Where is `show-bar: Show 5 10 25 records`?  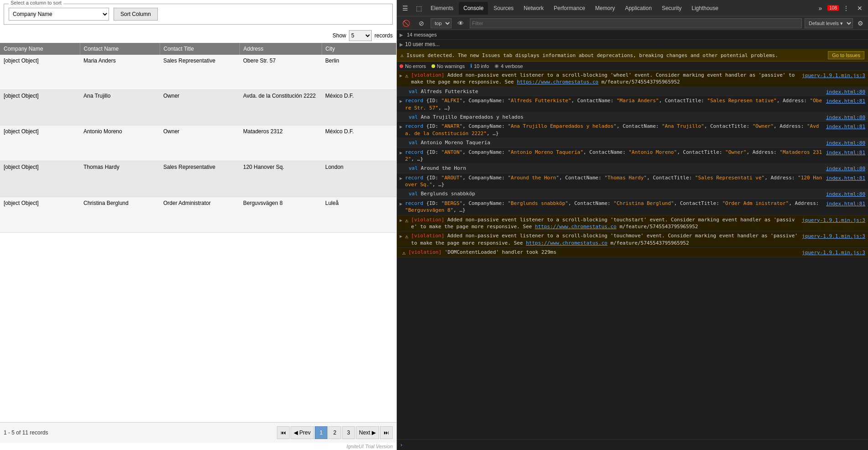
show-bar: Show 5 10 25 records is located at coordinates (198, 36).